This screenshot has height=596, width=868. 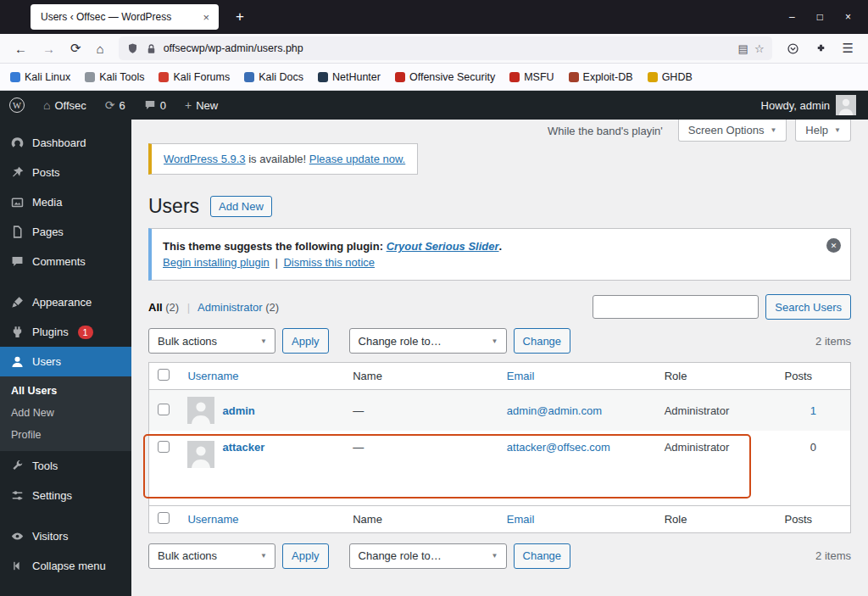 I want to click on maximize-button: □, so click(x=821, y=17).